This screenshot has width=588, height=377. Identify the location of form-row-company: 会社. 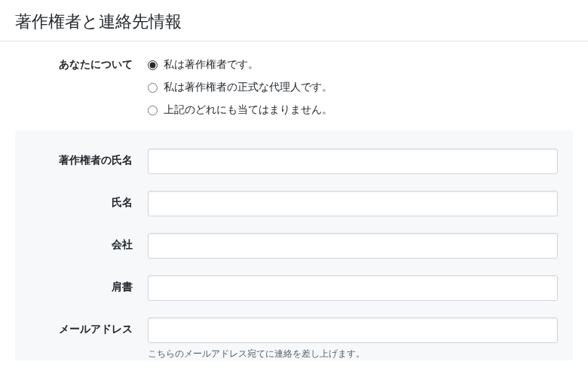
(294, 246).